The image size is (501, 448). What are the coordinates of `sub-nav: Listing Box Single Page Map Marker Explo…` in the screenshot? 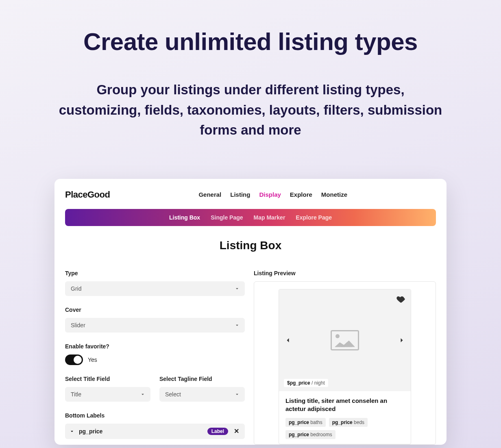 It's located at (250, 217).